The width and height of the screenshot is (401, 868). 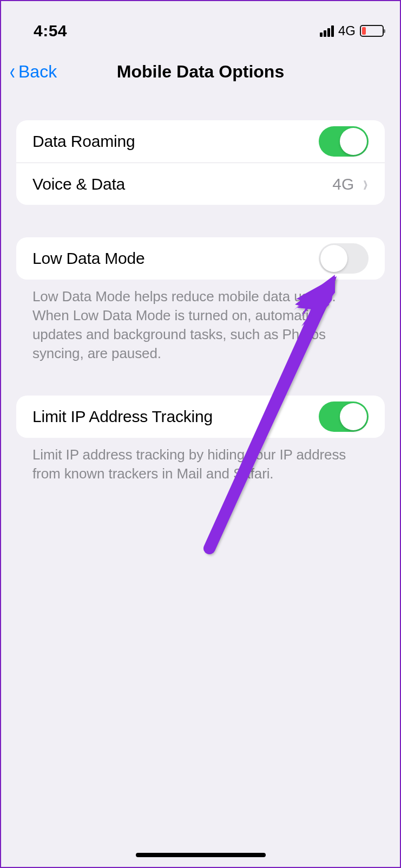 I want to click on data-roaming-row: Data Roaming, so click(x=200, y=141).